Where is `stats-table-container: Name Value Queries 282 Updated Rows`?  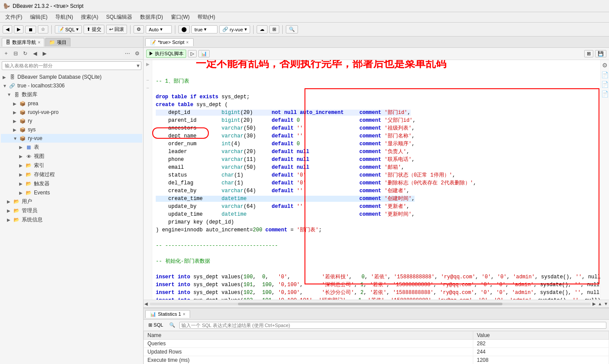
stats-table-container: Name Value Queries 282 Updated Rows is located at coordinates (376, 347).